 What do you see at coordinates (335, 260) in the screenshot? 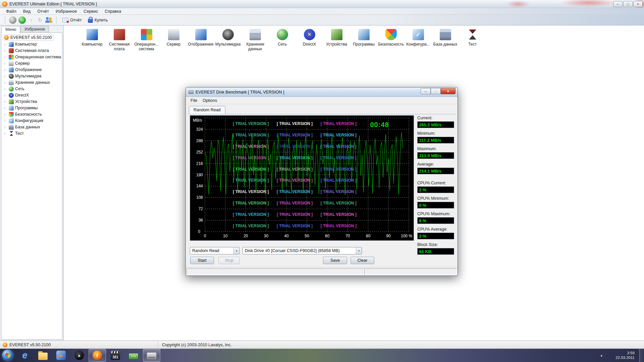
I see `save-button: Save` at bounding box center [335, 260].